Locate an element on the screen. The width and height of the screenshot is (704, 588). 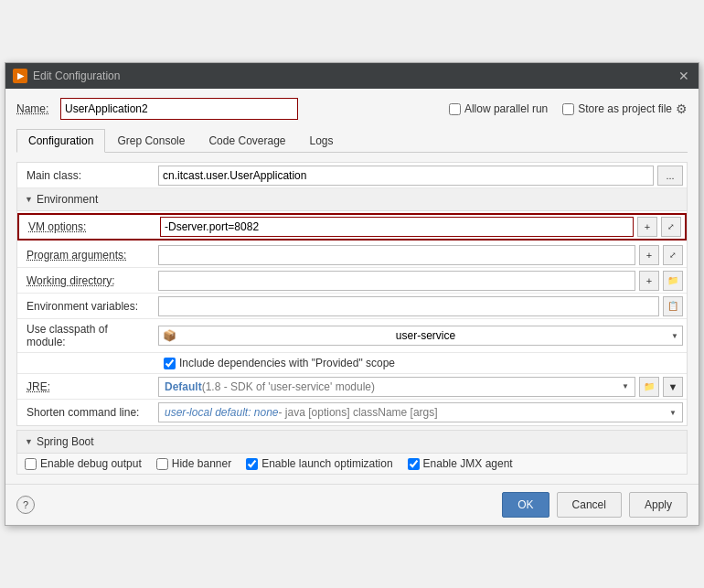
classpath-module-dropdown: 📦 user-service ▼ is located at coordinates (421, 336).